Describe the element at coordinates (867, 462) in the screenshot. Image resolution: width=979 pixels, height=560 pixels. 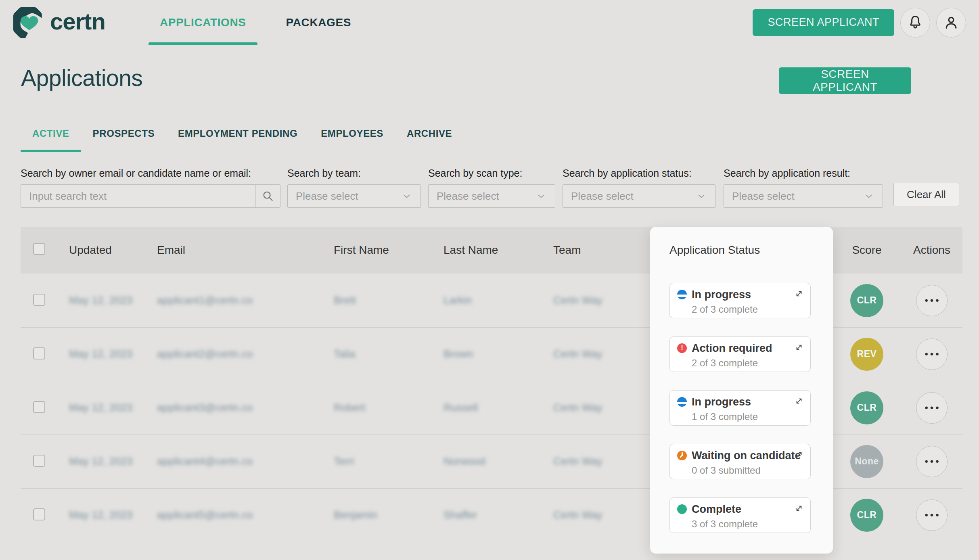
I see `score-badge: None` at that location.